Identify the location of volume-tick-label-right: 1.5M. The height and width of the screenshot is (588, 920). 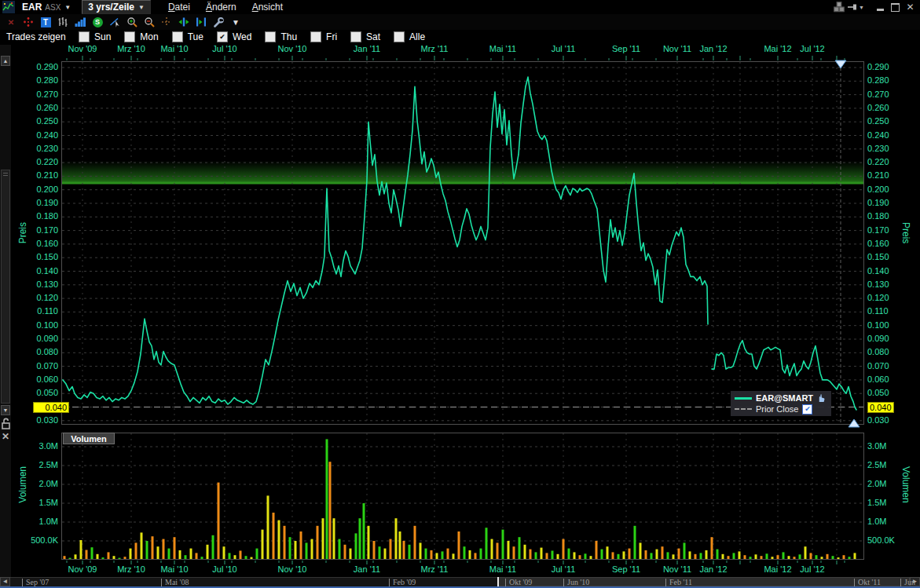
(886, 502).